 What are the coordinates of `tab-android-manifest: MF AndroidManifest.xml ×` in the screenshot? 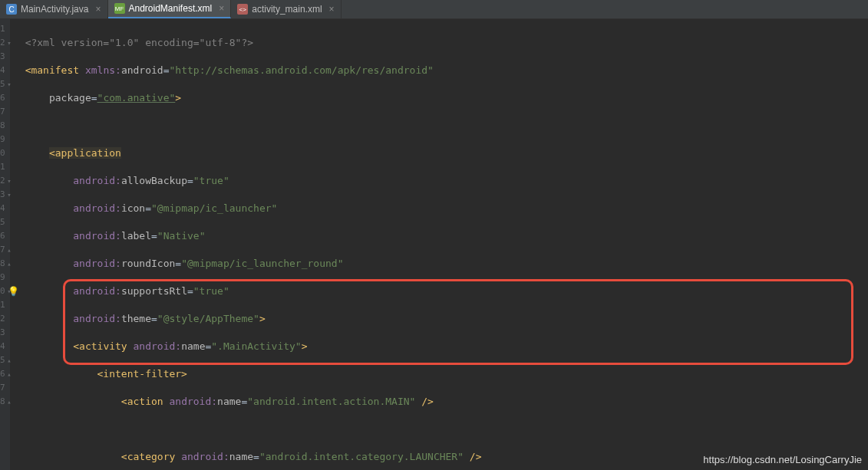 It's located at (170, 9).